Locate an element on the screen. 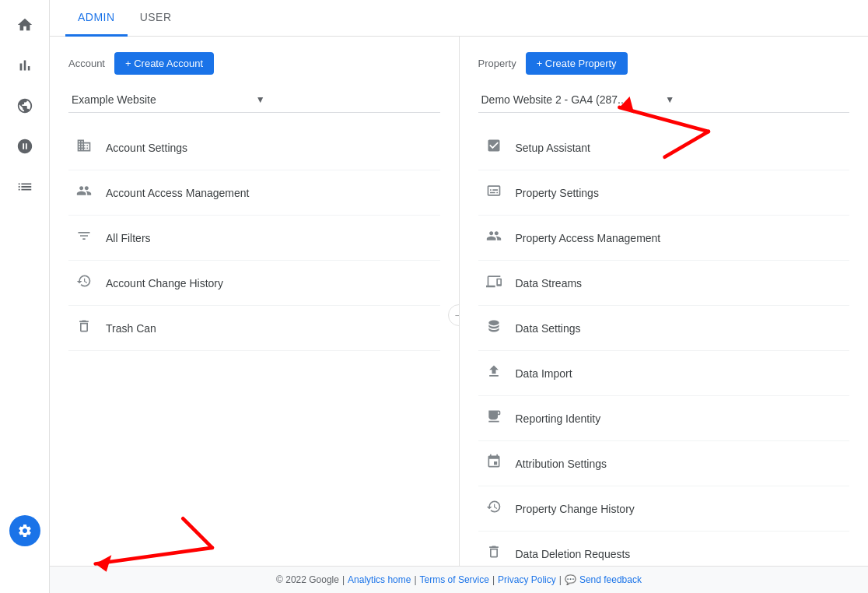  menu-item-trash-can: Trash Can is located at coordinates (254, 328).